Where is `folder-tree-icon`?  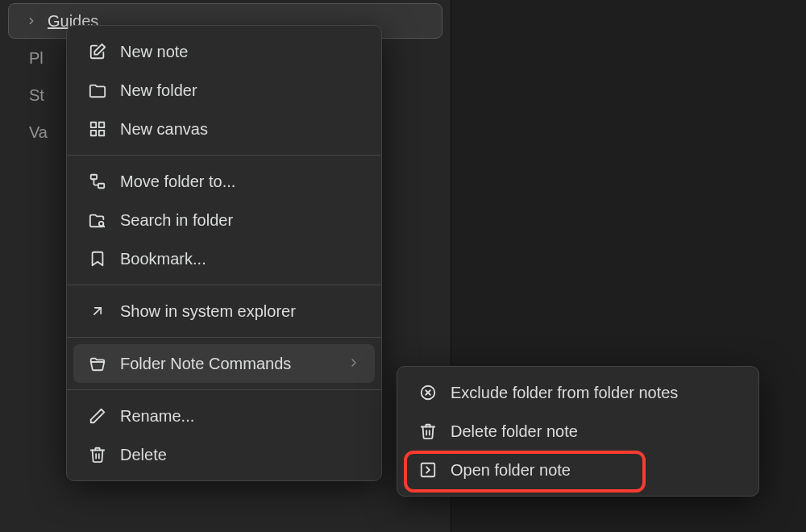
folder-tree-icon is located at coordinates (98, 181).